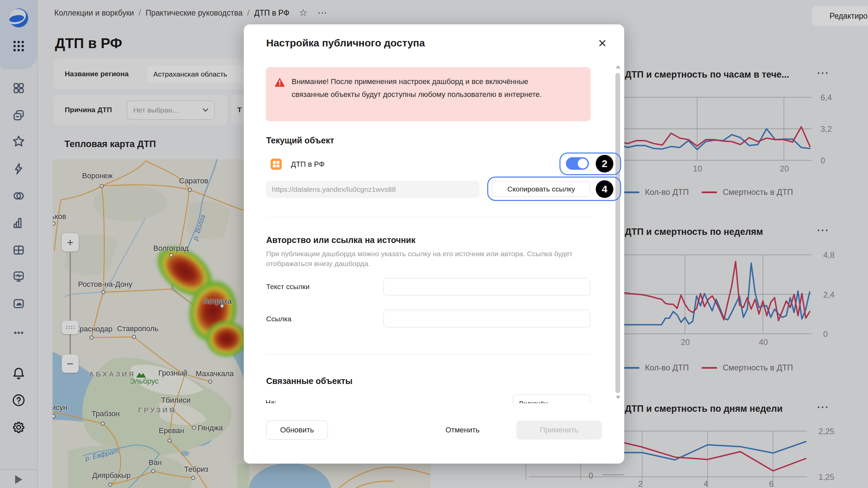  Describe the element at coordinates (551, 399) in the screenshot. I see `related-filter-select: Включён ⌄` at that location.